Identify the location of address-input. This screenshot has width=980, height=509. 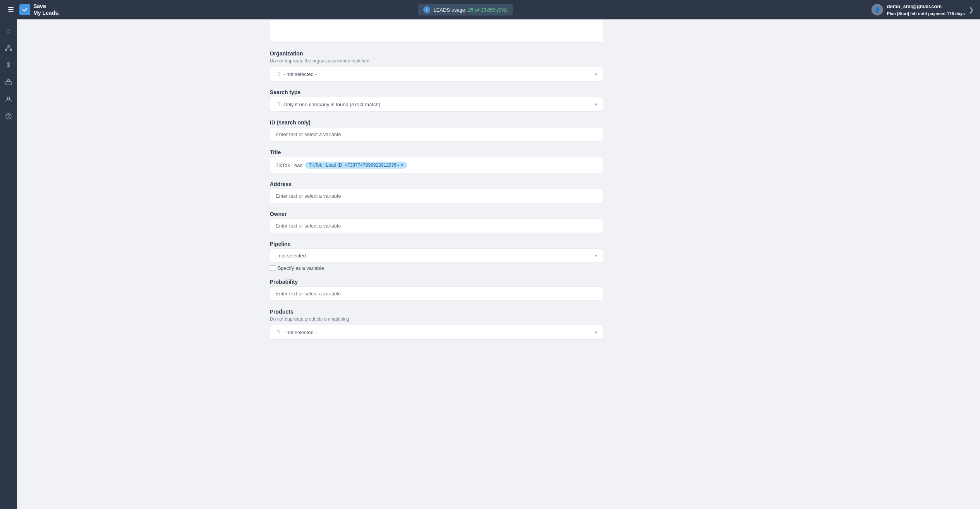
(437, 196).